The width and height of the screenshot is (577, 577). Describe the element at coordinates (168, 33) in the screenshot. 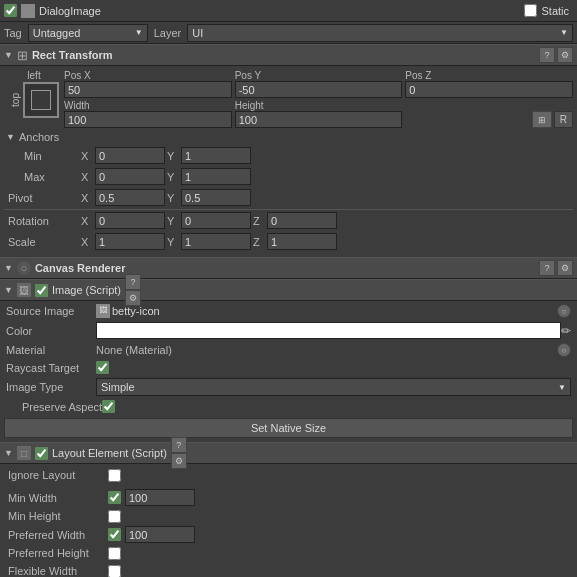

I see `layer-label: Layer` at that location.